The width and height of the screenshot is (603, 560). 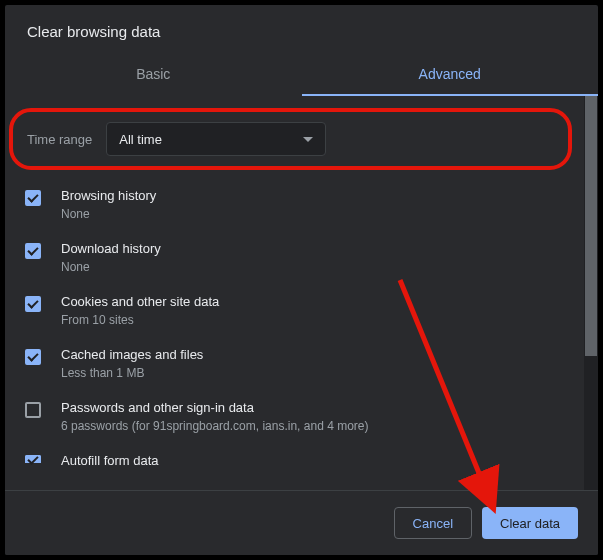 I want to click on tab-advanced: Advanced, so click(x=450, y=74).